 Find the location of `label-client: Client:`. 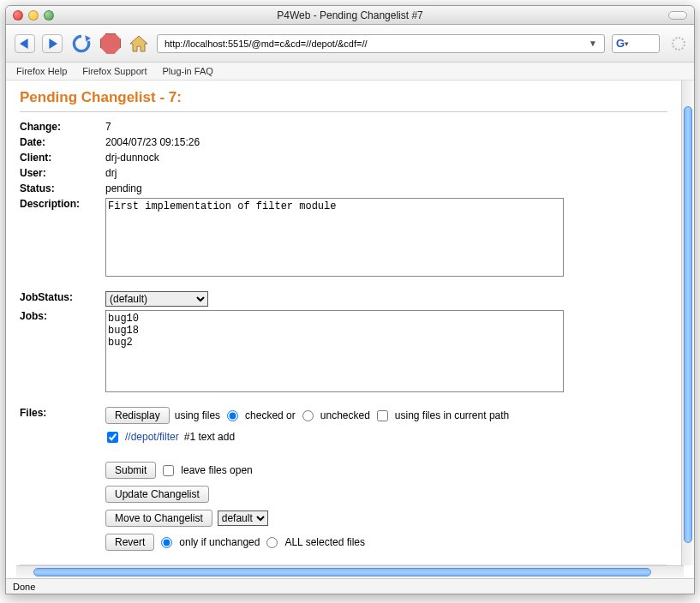

label-client: Client: is located at coordinates (63, 158).